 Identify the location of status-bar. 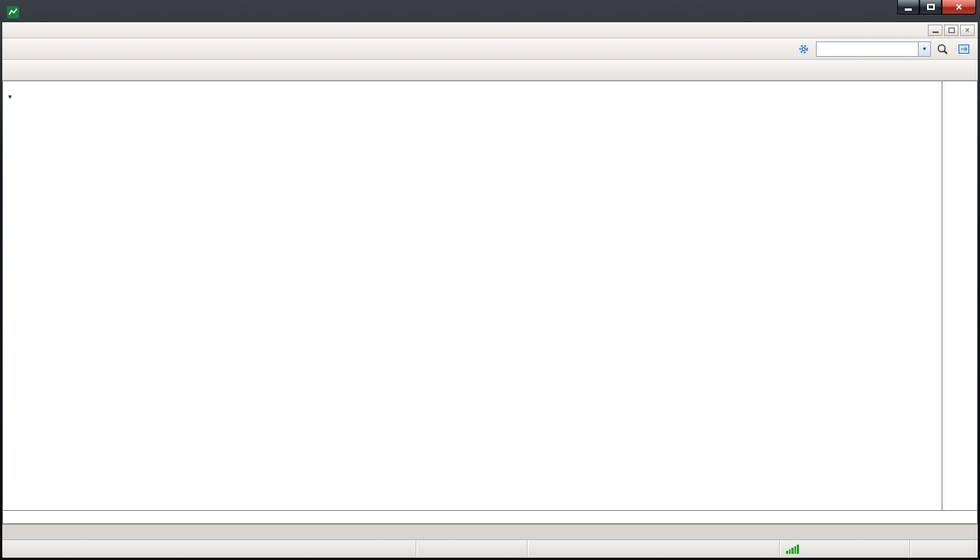
(490, 548).